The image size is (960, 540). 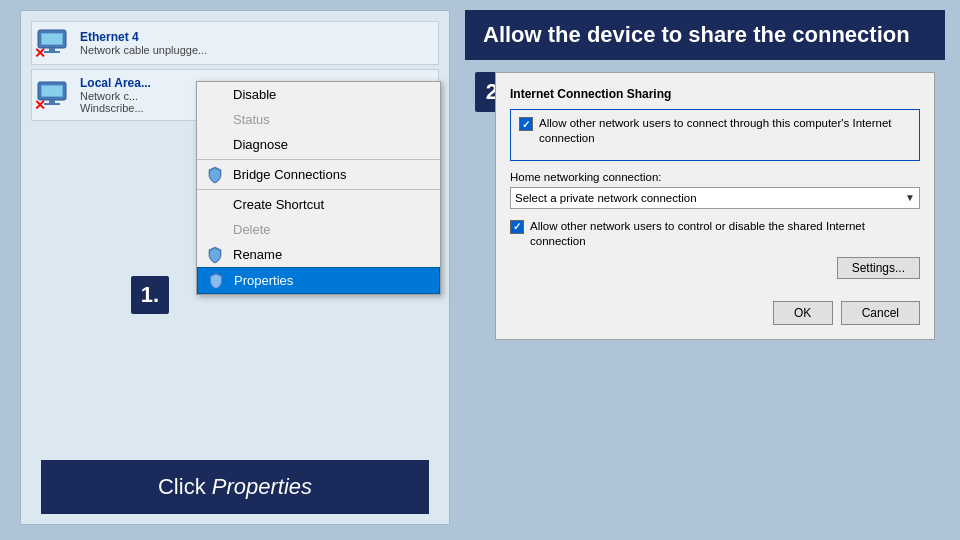 I want to click on cancel-button: Cancel, so click(x=880, y=313).